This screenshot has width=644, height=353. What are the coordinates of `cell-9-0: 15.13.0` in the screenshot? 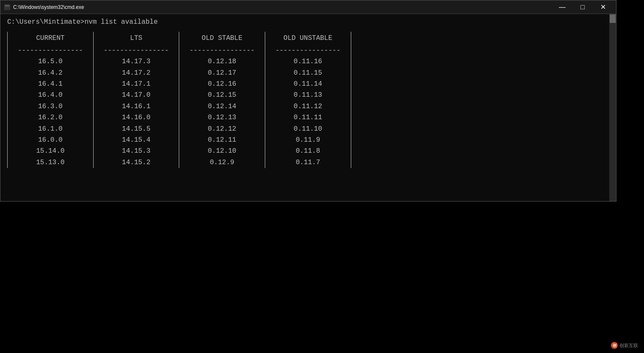 It's located at (51, 162).